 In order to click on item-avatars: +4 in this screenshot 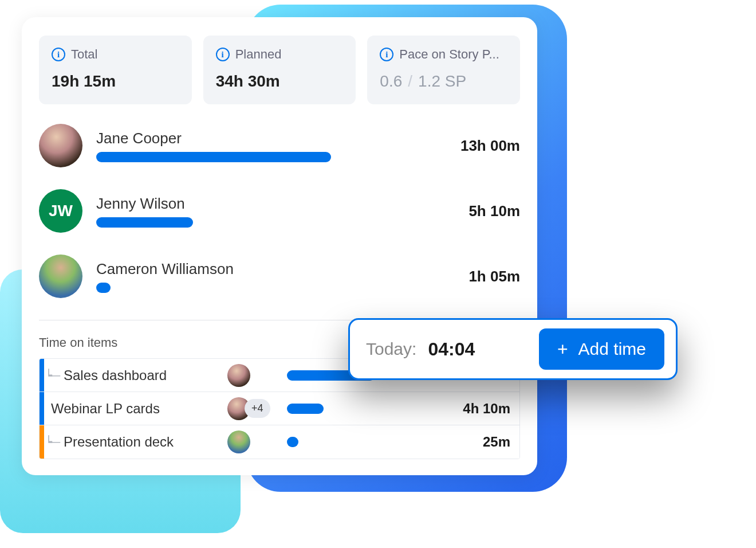, I will do `click(253, 409)`.